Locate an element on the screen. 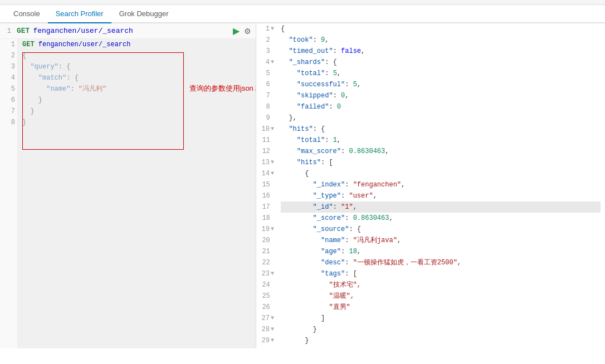 Image resolution: width=605 pixels, height=364 pixels. right-code-line: "tags": [ is located at coordinates (441, 274).